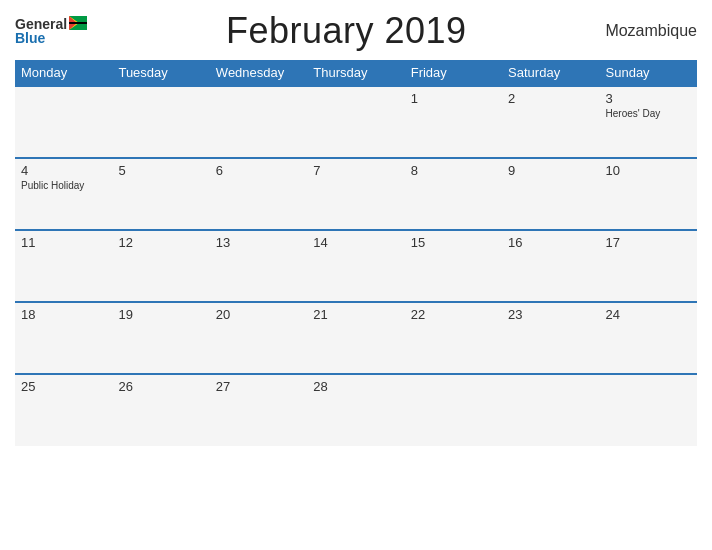  Describe the element at coordinates (550, 122) in the screenshot. I see `calendar-cell: 2` at that location.